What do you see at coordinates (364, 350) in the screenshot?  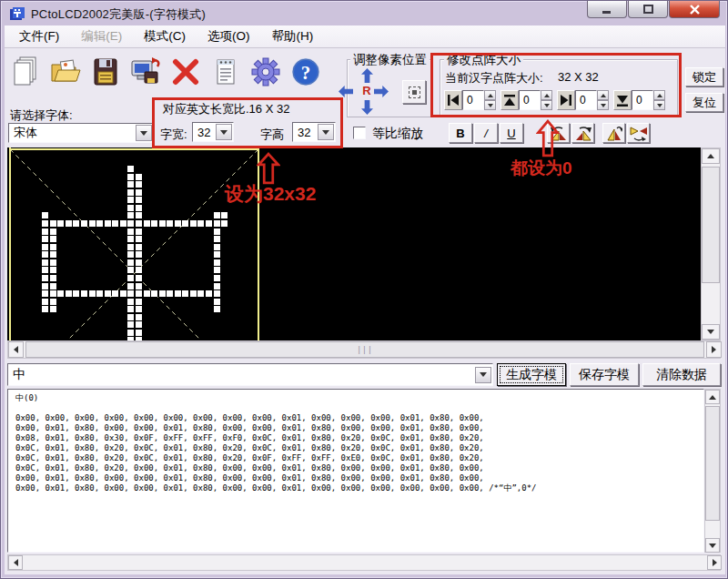 I see `canvas-hscrollbar: |||` at bounding box center [364, 350].